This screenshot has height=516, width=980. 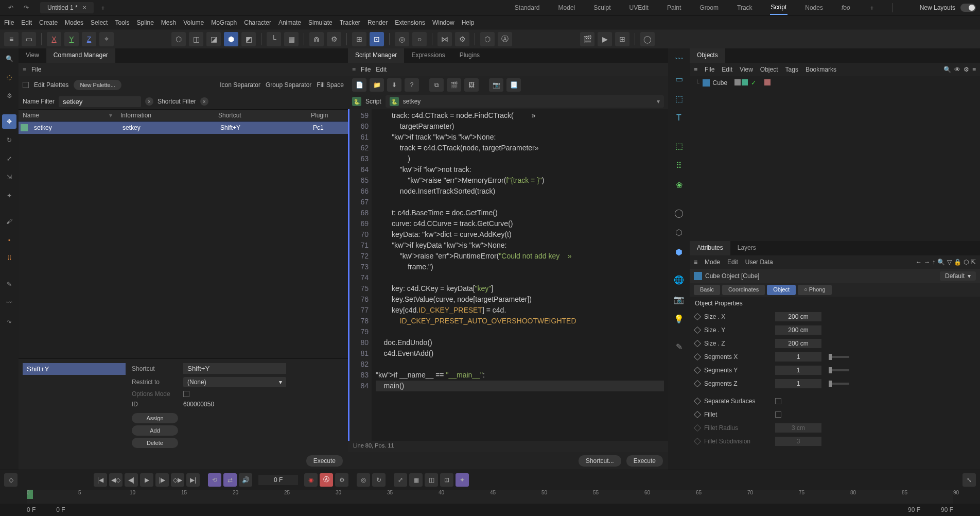 What do you see at coordinates (257, 23) in the screenshot?
I see `menu-character: Character` at bounding box center [257, 23].